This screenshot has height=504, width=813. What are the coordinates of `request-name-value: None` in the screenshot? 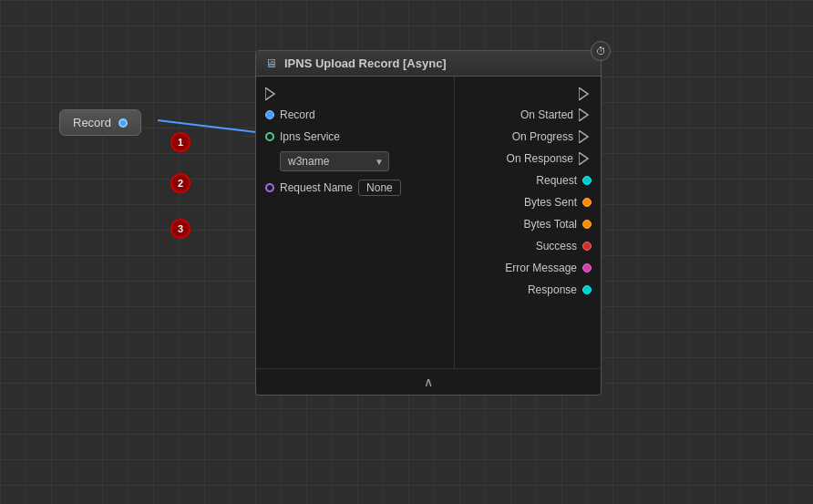 It's located at (379, 188).